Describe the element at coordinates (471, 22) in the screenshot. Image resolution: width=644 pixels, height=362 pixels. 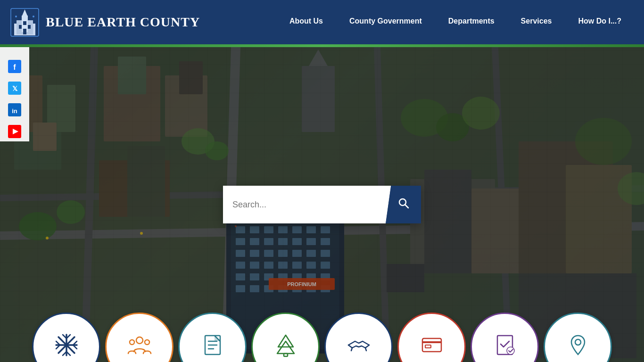
I see `nav-departments: Departments` at that location.